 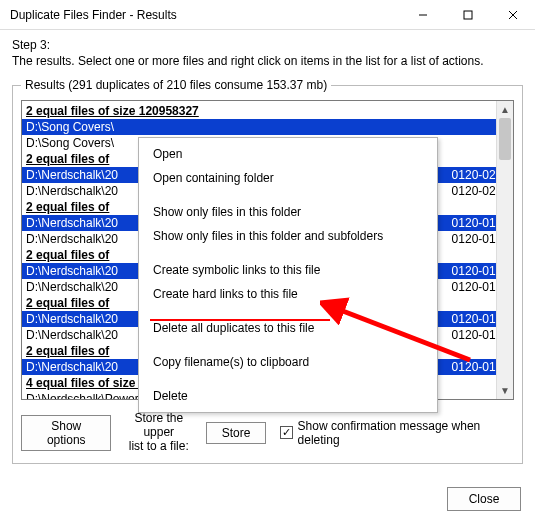 I want to click on context-menu-item: Delete, so click(x=288, y=396).